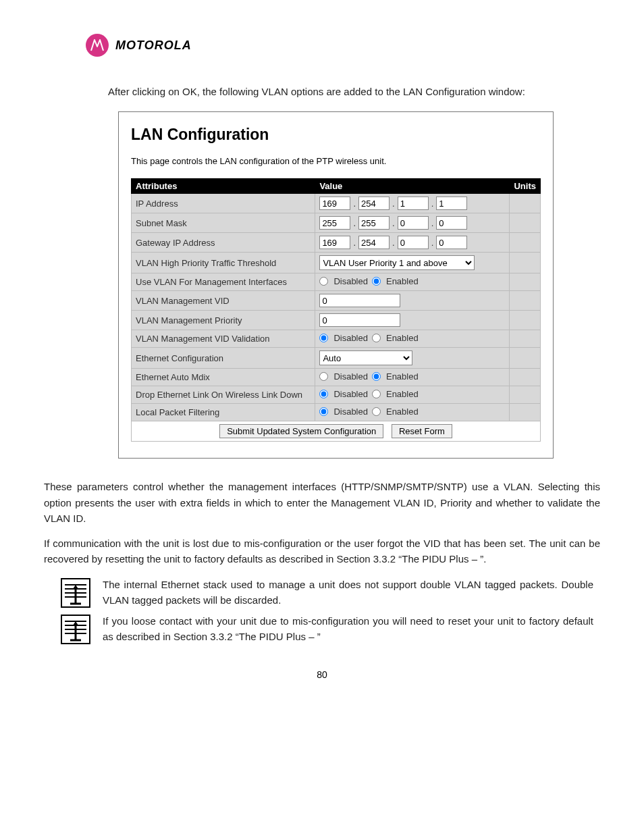  Describe the element at coordinates (402, 412) in the screenshot. I see `local-filter-enabled-label: Enabled` at that location.